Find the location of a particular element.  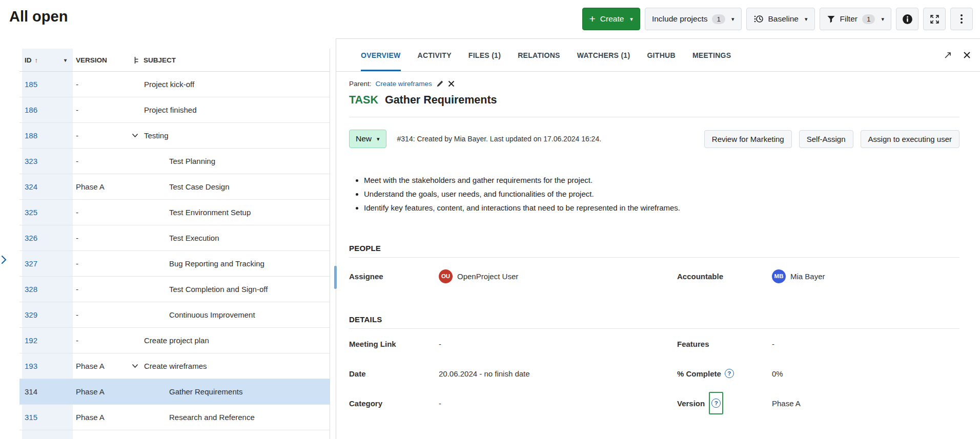

column-header-version-label: VERSION is located at coordinates (91, 60).